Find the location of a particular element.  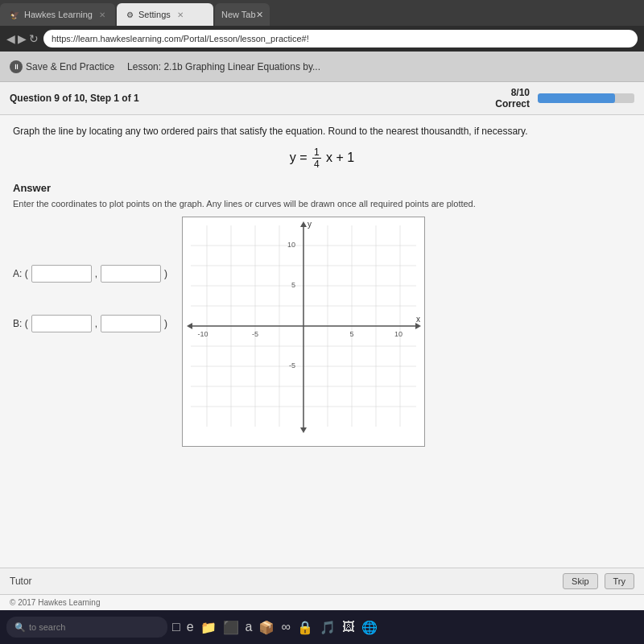

address-bar-row: ◀ ▶ ↻ https://learn.hawkeslearning.com/P… is located at coordinates (322, 39).